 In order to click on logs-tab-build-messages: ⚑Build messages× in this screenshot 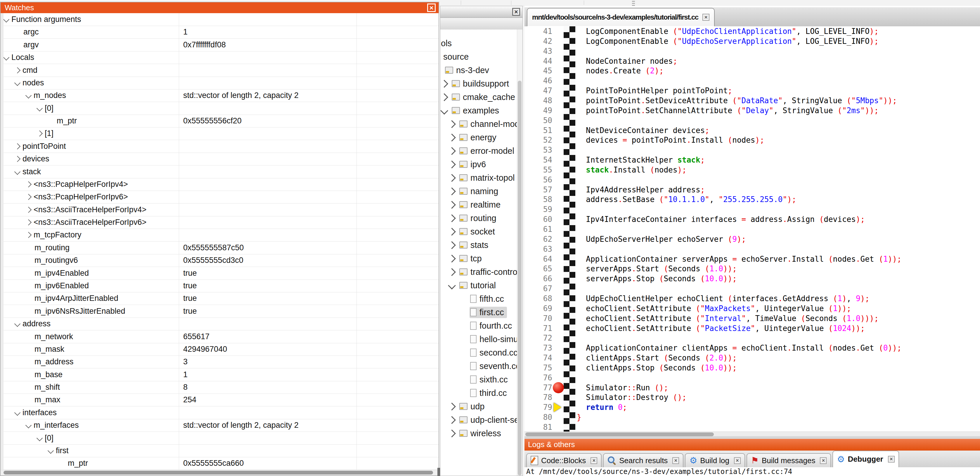, I will do `click(789, 460)`.